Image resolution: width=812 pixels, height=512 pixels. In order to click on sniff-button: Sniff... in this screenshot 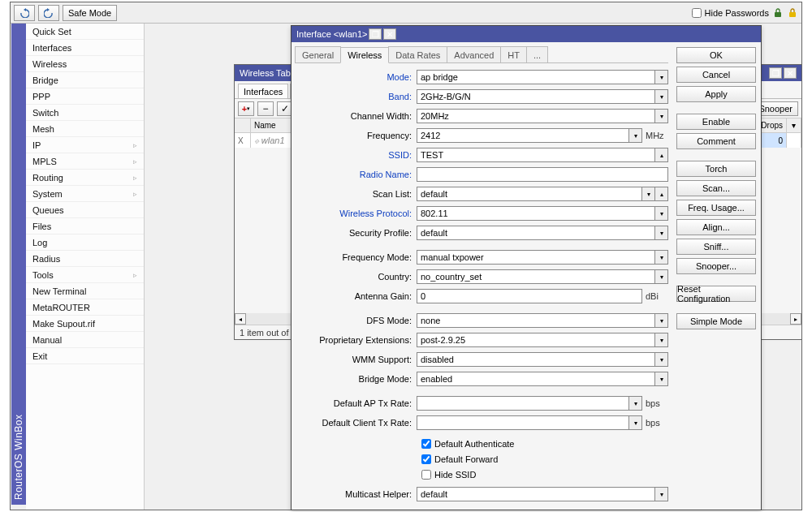, I will do `click(716, 247)`.